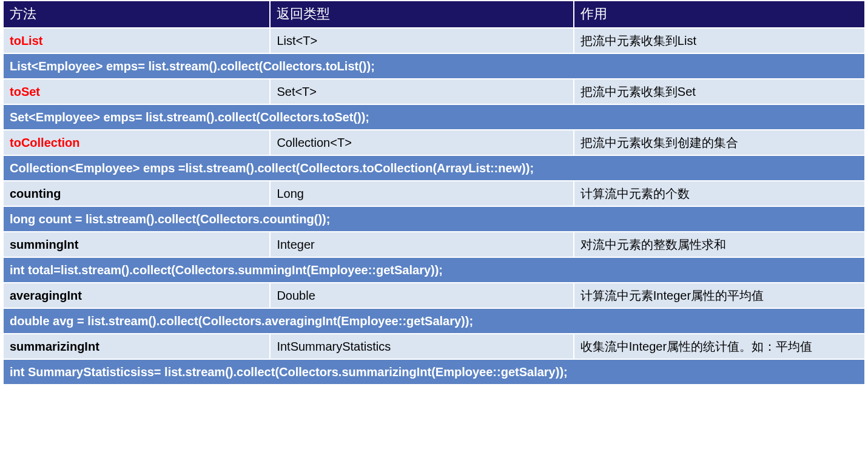 The image size is (868, 452). Describe the element at coordinates (434, 15) in the screenshot. I see `table-header-row: 方法 返回类型 作用` at that location.